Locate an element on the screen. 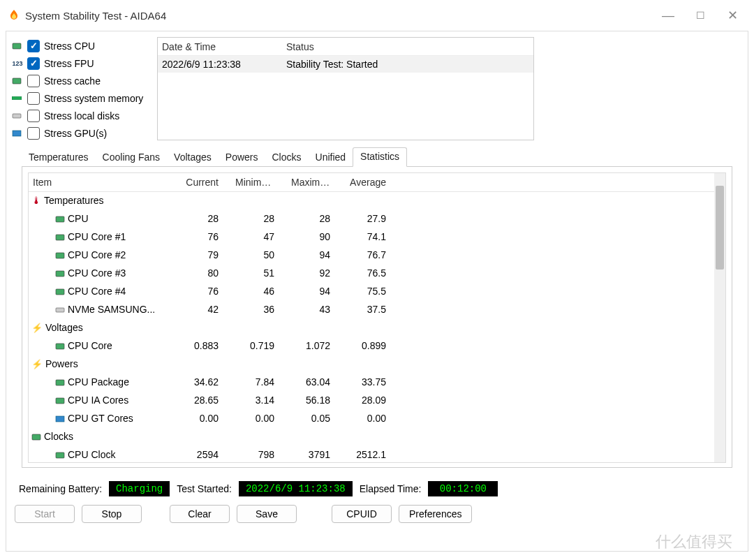  log-header-datetime: Date & Time is located at coordinates (220, 47).